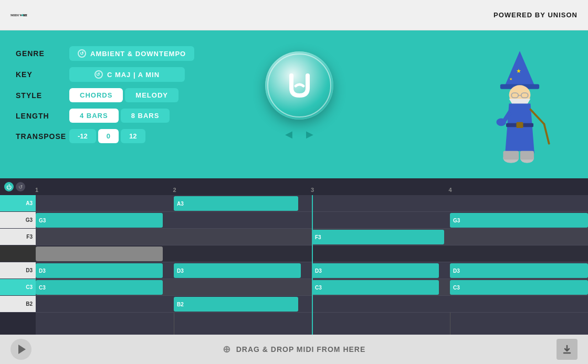  Describe the element at coordinates (131, 95) in the screenshot. I see `style-row: STYLE CHORDS MELODY` at that location.